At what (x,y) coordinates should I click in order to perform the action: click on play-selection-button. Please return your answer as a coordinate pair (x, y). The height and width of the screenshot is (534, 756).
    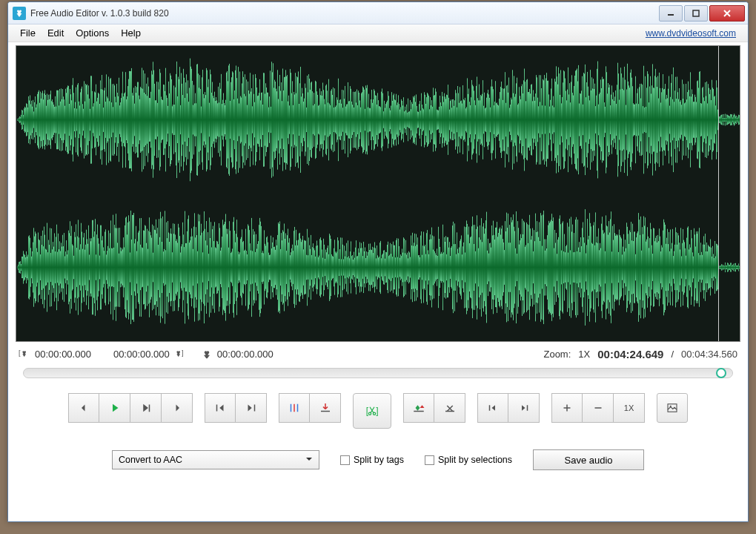
    Looking at the image, I should click on (146, 408).